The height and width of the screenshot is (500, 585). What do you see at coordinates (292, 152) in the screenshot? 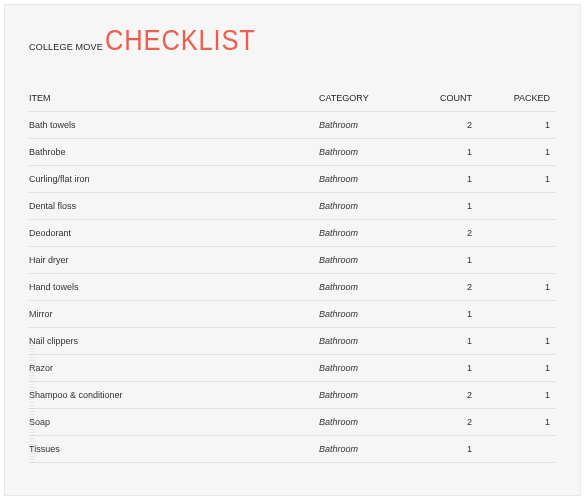
I see `table-row: BathrobeBathroom11` at bounding box center [292, 152].